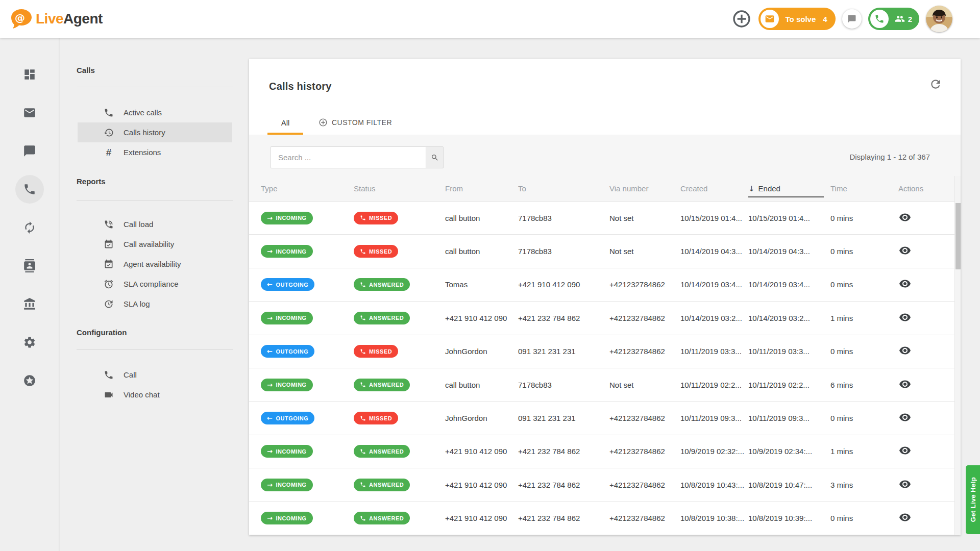  What do you see at coordinates (155, 244) in the screenshot?
I see `sidebar-item-call-availability: Call availability` at bounding box center [155, 244].